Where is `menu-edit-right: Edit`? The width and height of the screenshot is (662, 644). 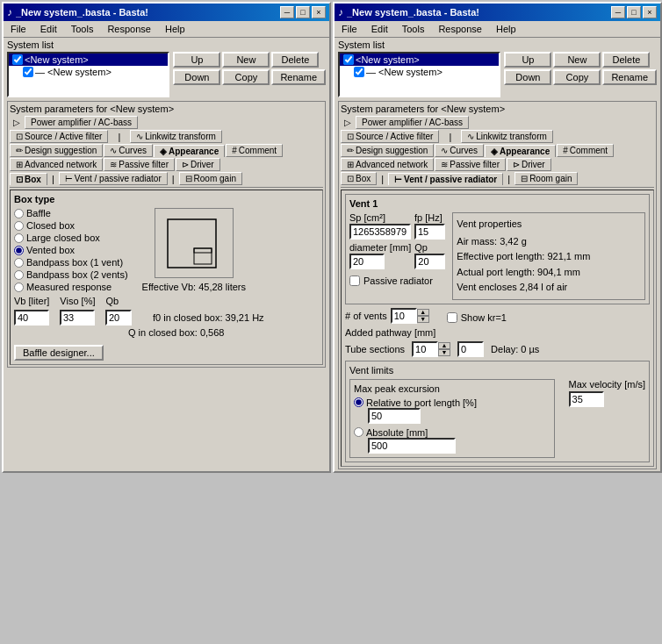
menu-edit-right: Edit is located at coordinates (379, 29).